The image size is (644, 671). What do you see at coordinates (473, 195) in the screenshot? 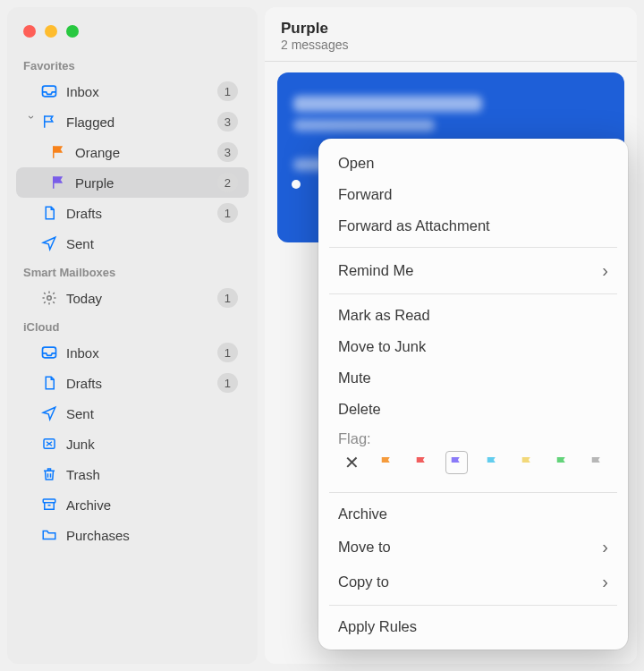
I see `ctx-forward: Forward` at bounding box center [473, 195].